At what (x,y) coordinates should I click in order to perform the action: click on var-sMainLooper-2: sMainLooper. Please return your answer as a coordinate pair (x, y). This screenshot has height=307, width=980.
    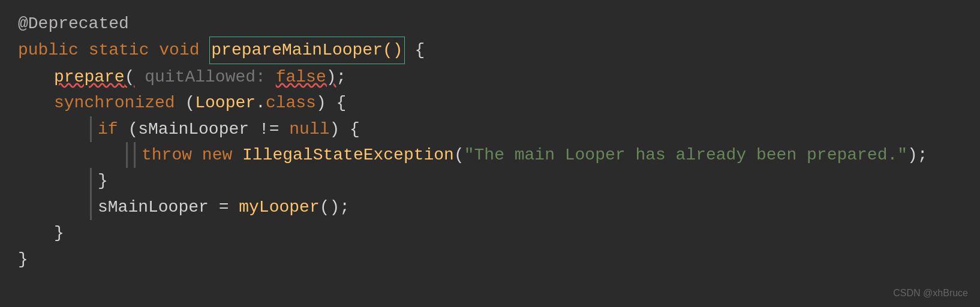
    Looking at the image, I should click on (154, 207).